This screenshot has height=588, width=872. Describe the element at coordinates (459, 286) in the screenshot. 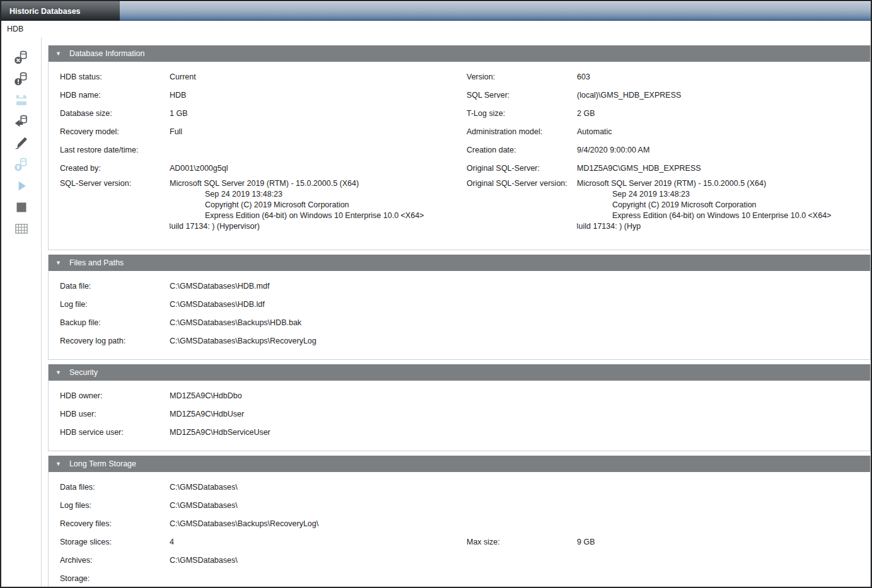

I see `field-row: Data file:C:\GMSDatabases\HDB.mdf` at that location.